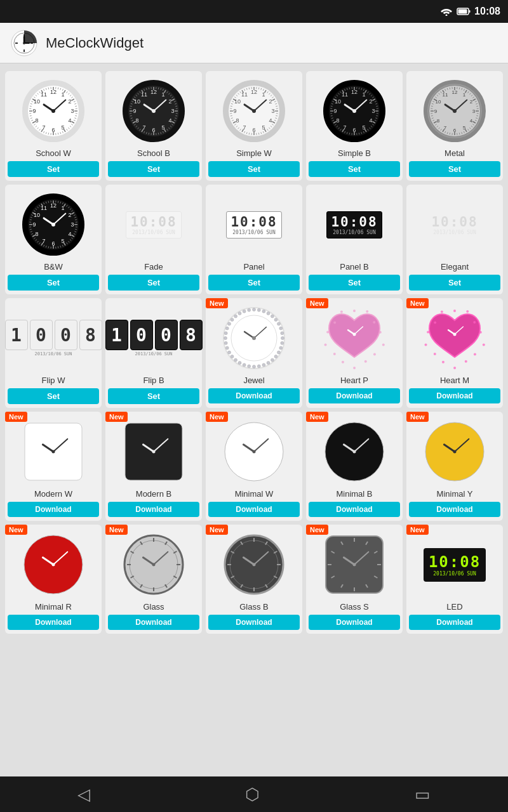  What do you see at coordinates (254, 622) in the screenshot?
I see `action-button-glass-b: Download` at bounding box center [254, 622].